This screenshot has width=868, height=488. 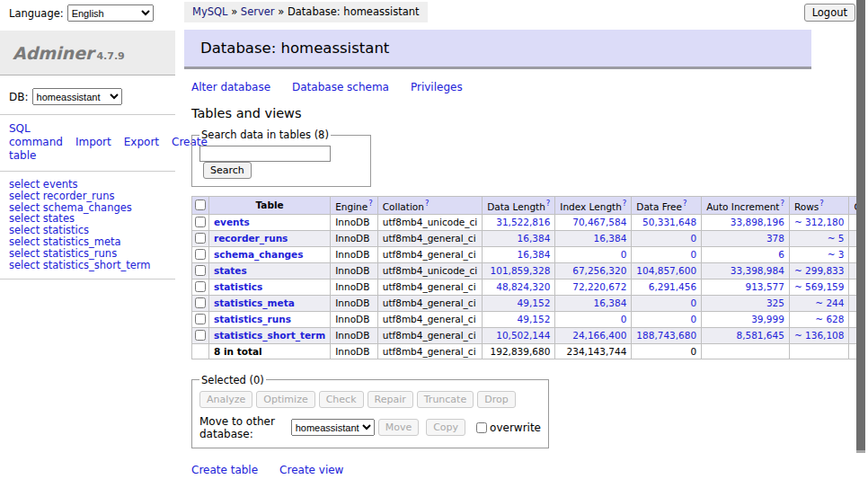 I want to click on create-link: Create view, so click(x=311, y=470).